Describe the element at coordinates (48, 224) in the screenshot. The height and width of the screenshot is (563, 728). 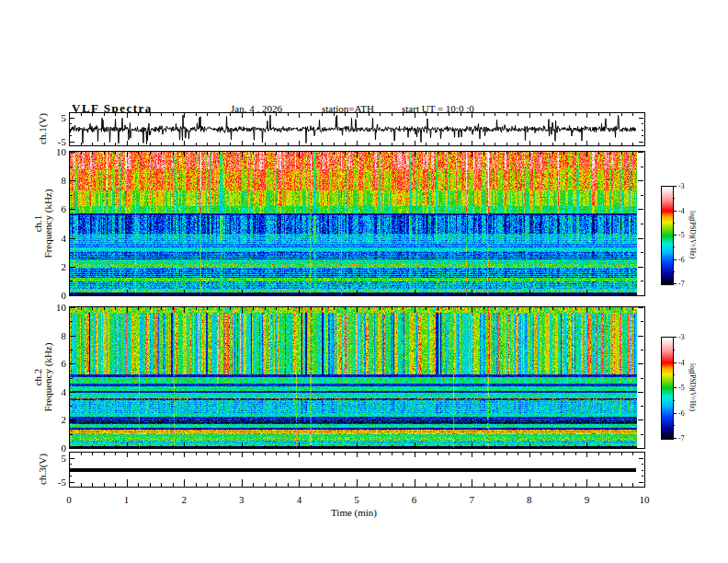
I see `ch1-spec-ylabel-line2: Frequency (kHz)` at that location.